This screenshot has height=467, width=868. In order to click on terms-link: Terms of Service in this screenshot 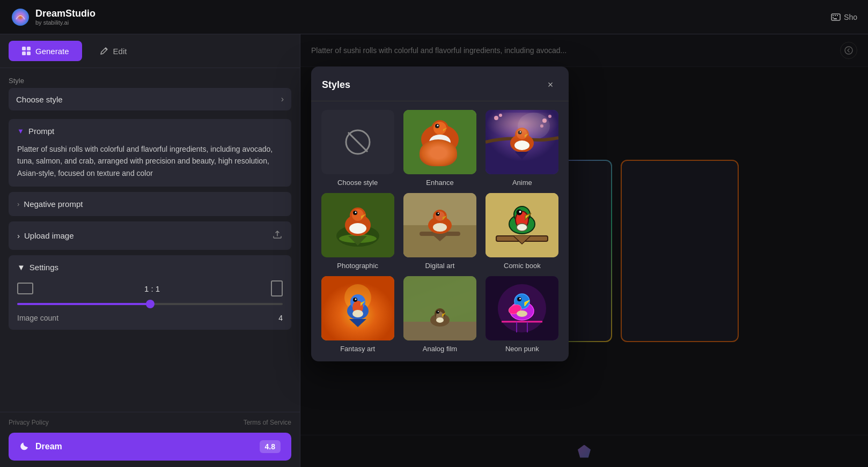, I will do `click(267, 422)`.